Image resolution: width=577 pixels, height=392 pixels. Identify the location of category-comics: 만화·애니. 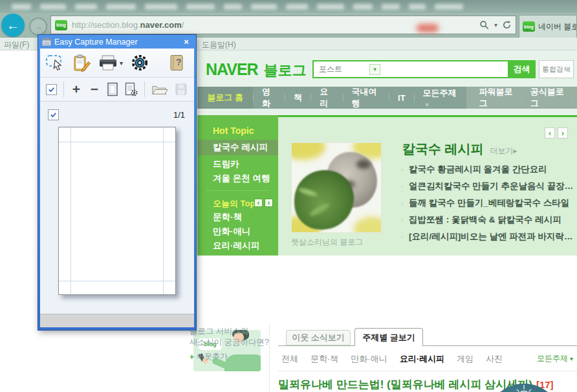
(369, 359).